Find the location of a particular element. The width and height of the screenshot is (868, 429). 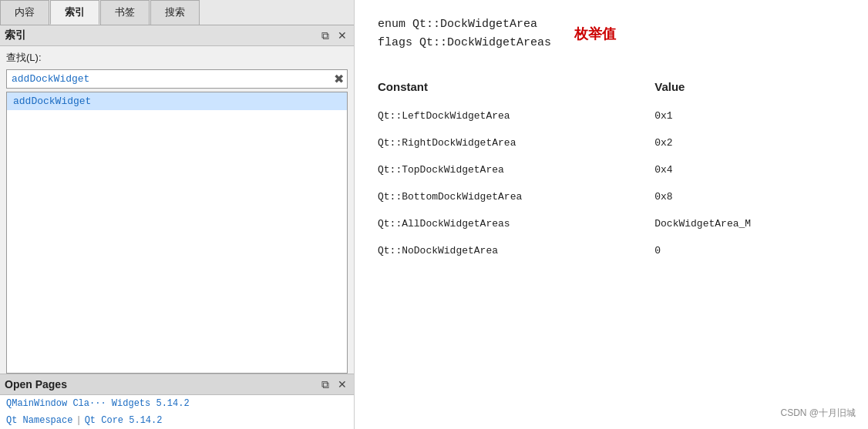

open-page-separator is located at coordinates (109, 404).